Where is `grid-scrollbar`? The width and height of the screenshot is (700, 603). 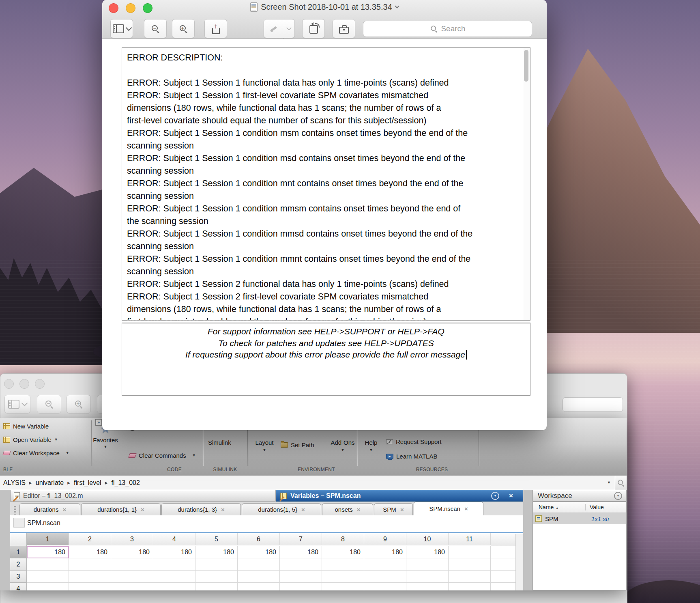
grid-scrollbar is located at coordinates (519, 562).